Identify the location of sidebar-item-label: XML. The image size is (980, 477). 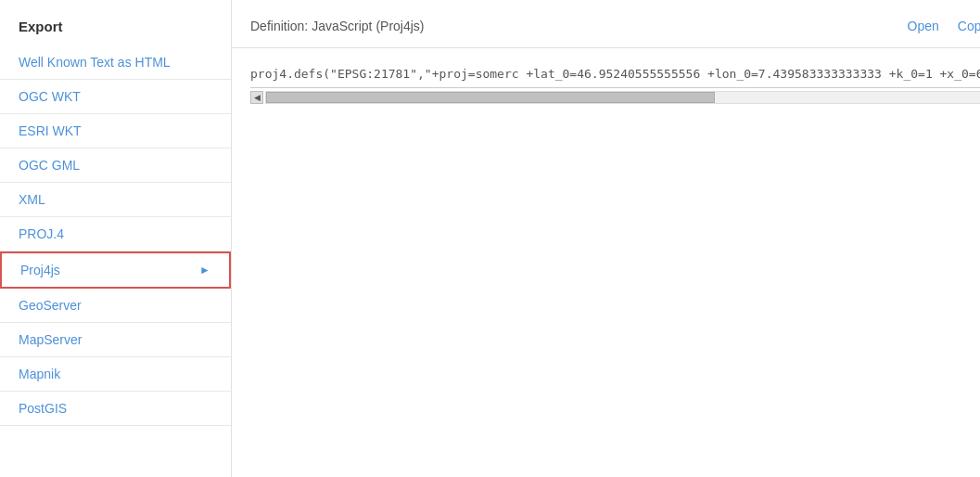
(32, 200).